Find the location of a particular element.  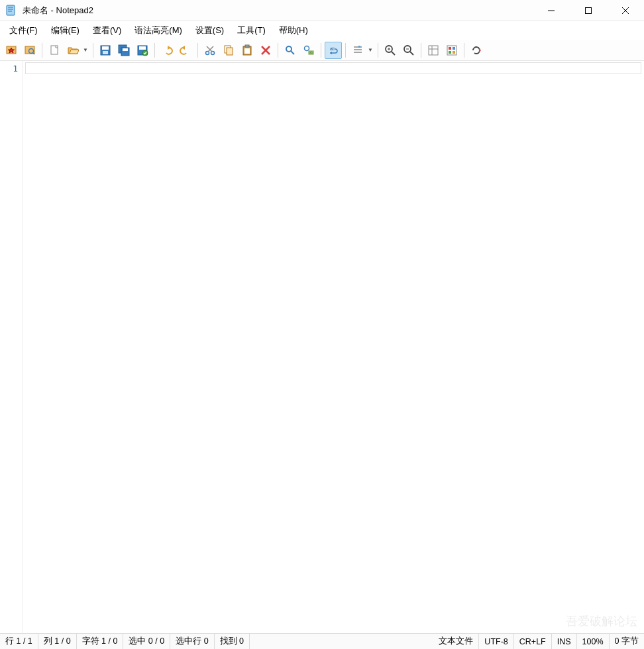

status-col: 列 1 / 0 is located at coordinates (58, 641).